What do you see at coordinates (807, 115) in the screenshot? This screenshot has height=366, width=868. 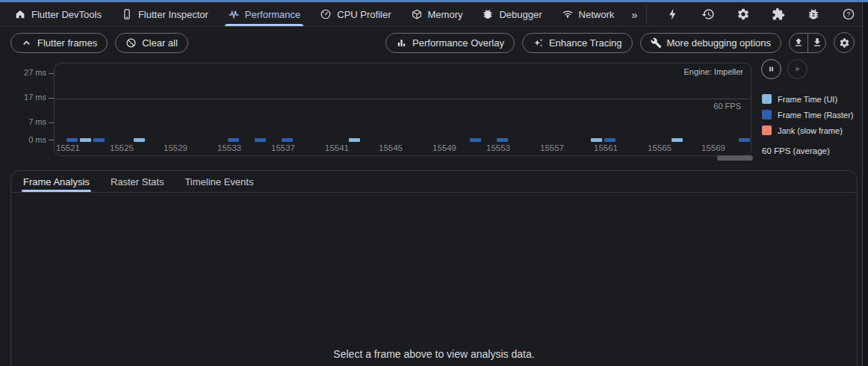 I see `legend-item: Frame Time (Raster)` at bounding box center [807, 115].